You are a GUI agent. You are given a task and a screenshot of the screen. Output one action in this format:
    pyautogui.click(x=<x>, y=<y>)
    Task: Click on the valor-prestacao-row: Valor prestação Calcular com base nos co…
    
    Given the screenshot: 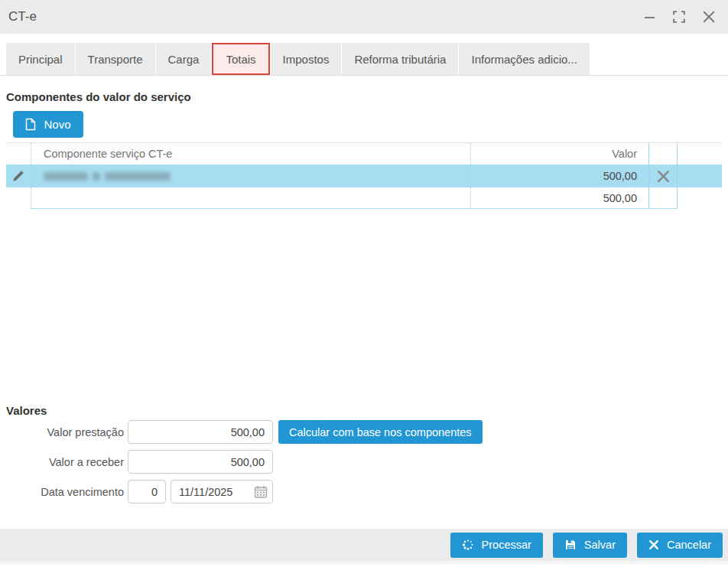 What is the action you would take?
    pyautogui.click(x=242, y=432)
    